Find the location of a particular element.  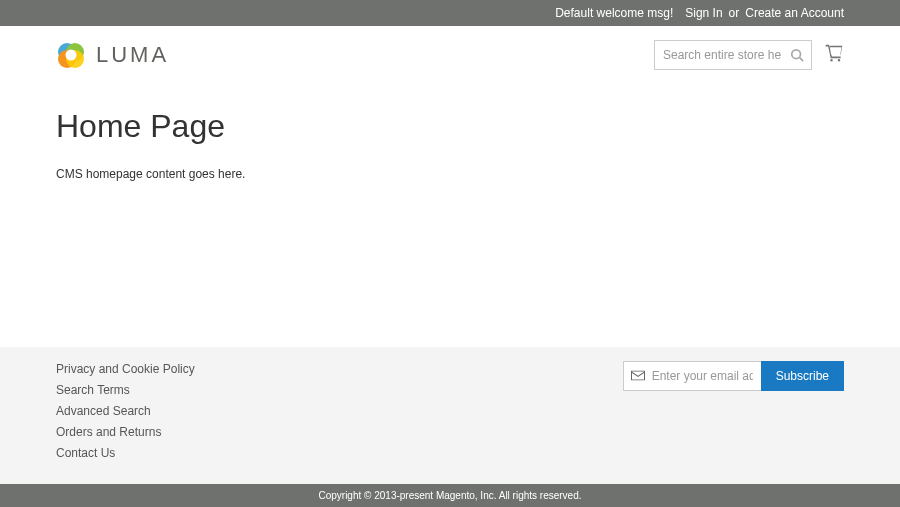

cart-button is located at coordinates (834, 56).